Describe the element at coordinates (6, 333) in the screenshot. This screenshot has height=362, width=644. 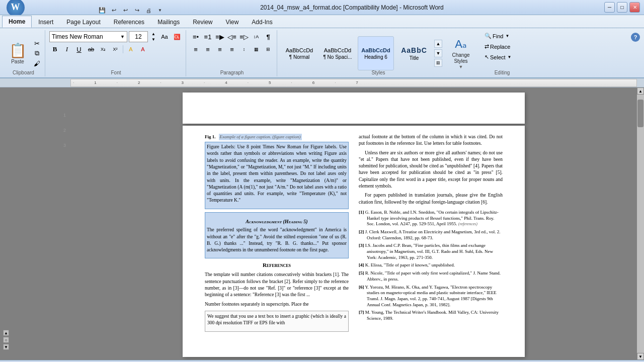
I see `prev-page-button: ▲` at that location.